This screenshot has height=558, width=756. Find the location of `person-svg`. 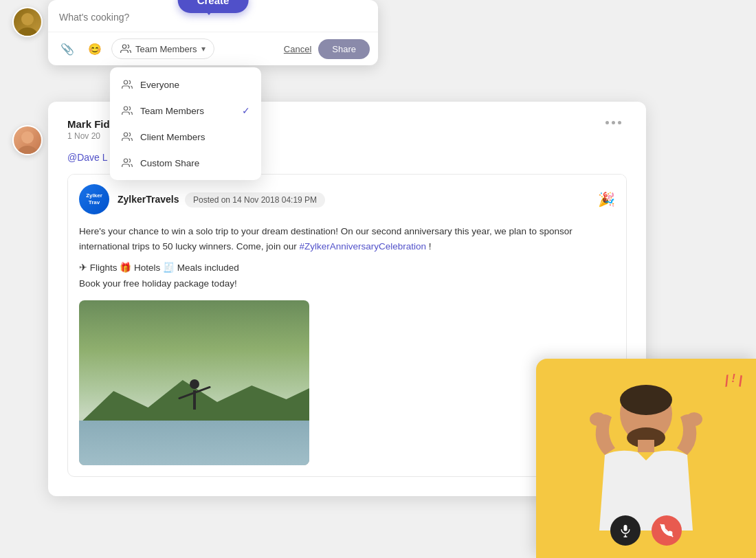

person-svg is located at coordinates (646, 445).